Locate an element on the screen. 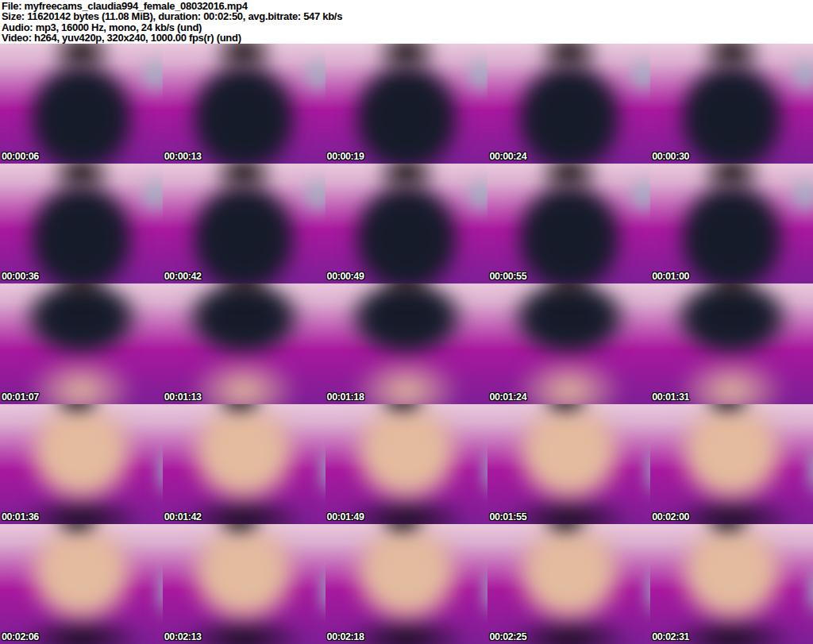 Image resolution: width=813 pixels, height=644 pixels. timestamp-overlay: 00:02:25 is located at coordinates (508, 637).